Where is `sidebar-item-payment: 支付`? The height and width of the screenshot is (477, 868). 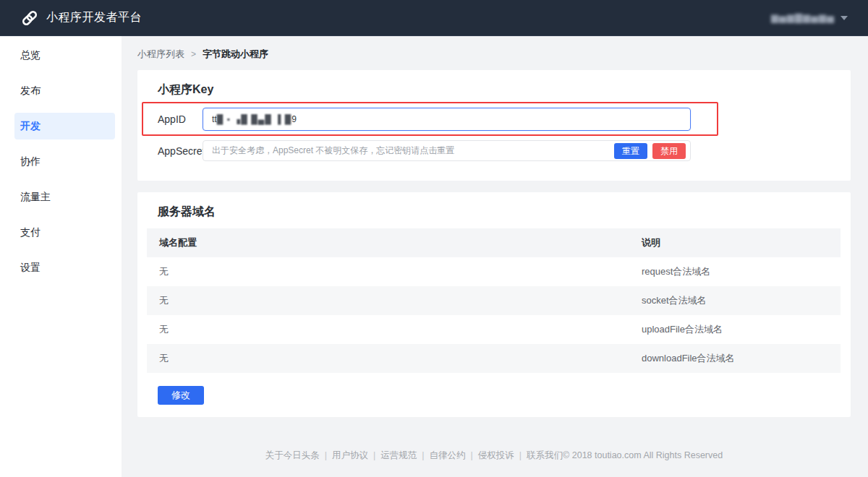 sidebar-item-payment: 支付 is located at coordinates (65, 233).